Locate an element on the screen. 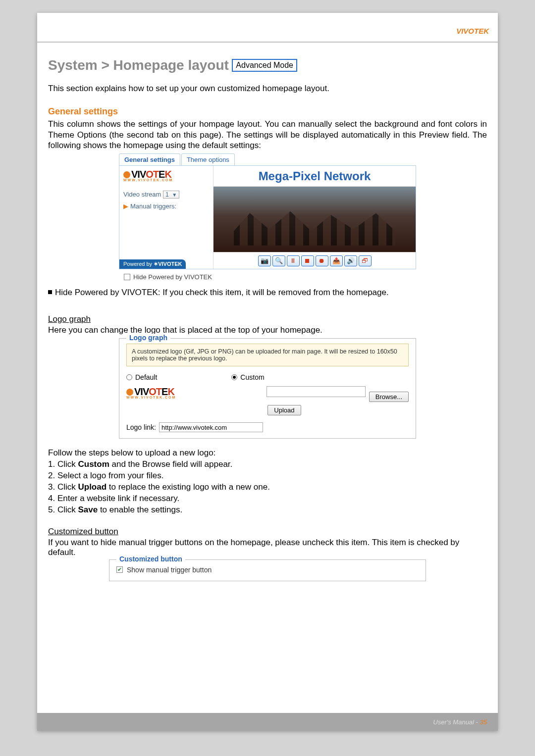 This screenshot has width=535, height=756. video-stream-select: 1 ▼ is located at coordinates (171, 195).